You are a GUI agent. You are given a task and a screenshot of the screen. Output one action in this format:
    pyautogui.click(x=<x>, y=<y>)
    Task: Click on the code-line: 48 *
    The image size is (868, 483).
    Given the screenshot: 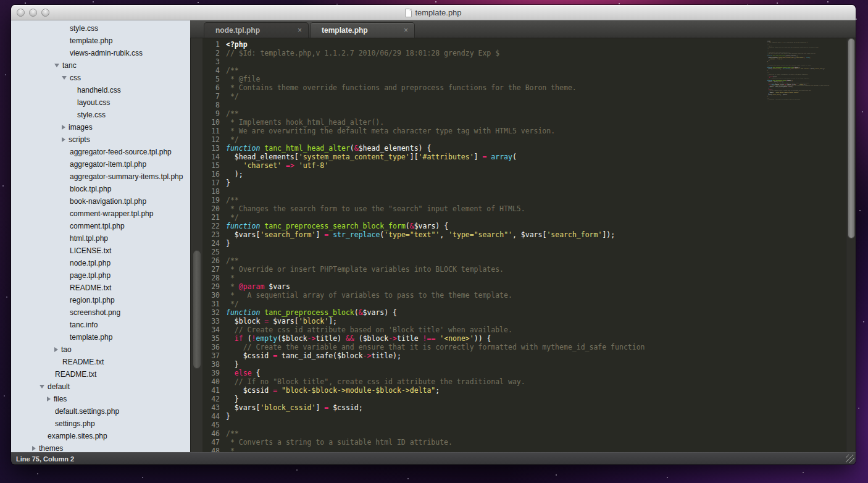 What is the action you would take?
    pyautogui.click(x=524, y=450)
    